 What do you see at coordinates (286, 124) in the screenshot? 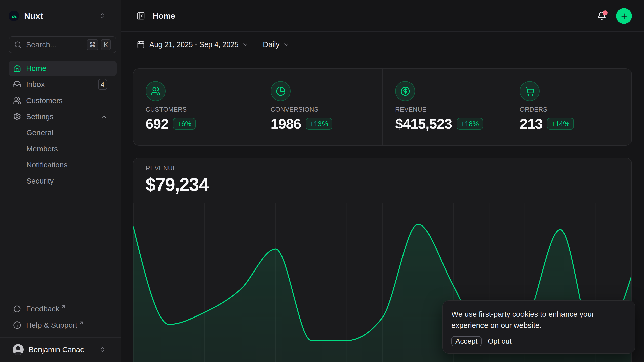
I see `stat-value: 1986` at bounding box center [286, 124].